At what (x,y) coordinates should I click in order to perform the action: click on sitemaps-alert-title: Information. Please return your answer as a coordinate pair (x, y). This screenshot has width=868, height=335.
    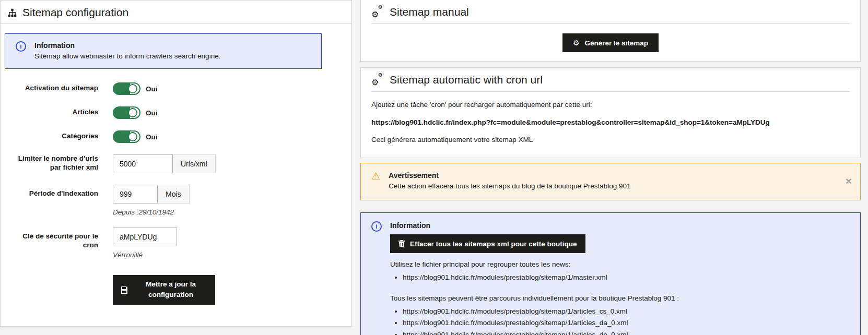
    Looking at the image, I should click on (535, 225).